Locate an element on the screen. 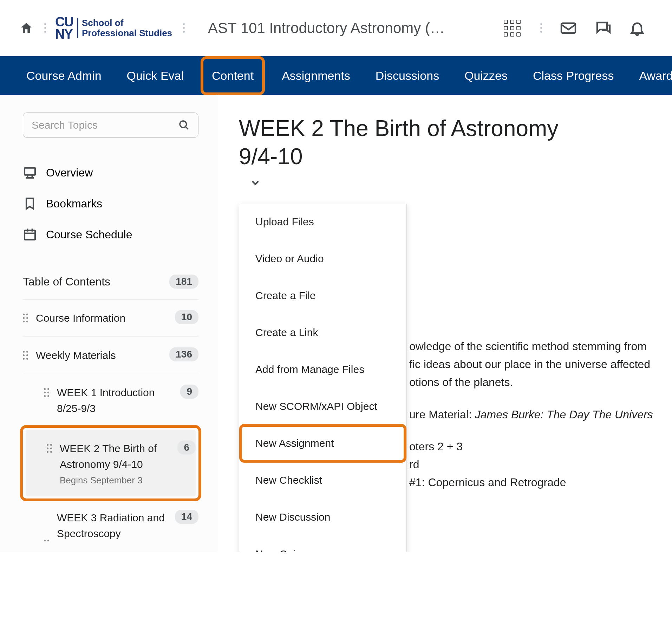 The image size is (672, 624). toc-label: Table of Contents is located at coordinates (67, 282).